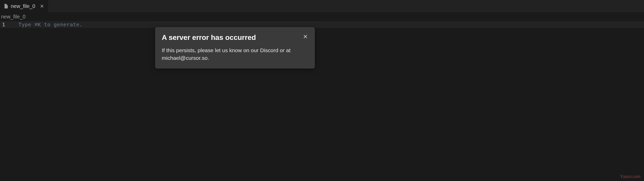 The width and height of the screenshot is (644, 181). Describe the element at coordinates (42, 6) in the screenshot. I see `tab-close-button` at that location.